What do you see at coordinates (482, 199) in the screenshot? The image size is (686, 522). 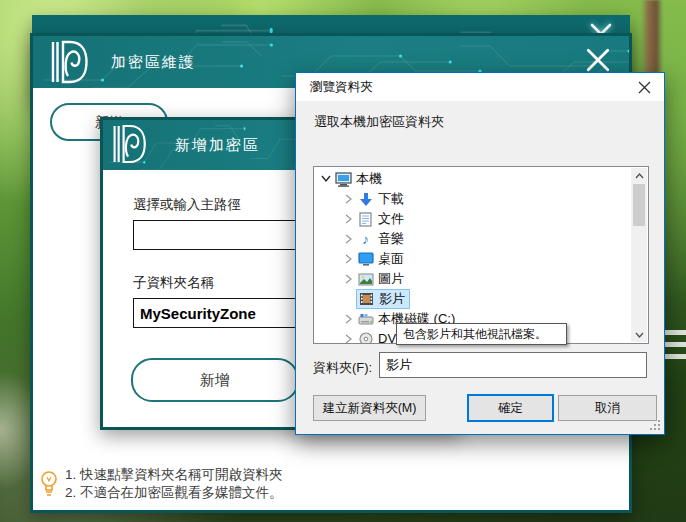 I see `tree-row-downloads: 下載` at bounding box center [482, 199].